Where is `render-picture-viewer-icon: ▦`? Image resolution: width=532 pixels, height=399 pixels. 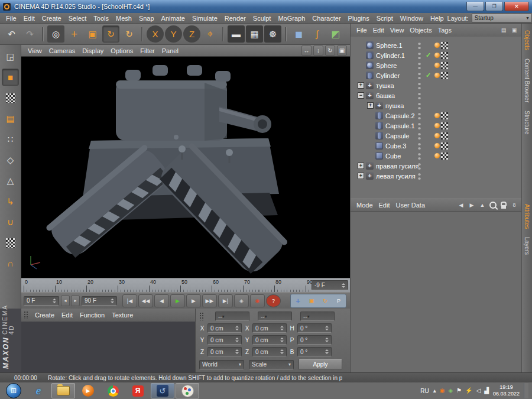
render-picture-viewer-icon: ▦ is located at coordinates (254, 34).